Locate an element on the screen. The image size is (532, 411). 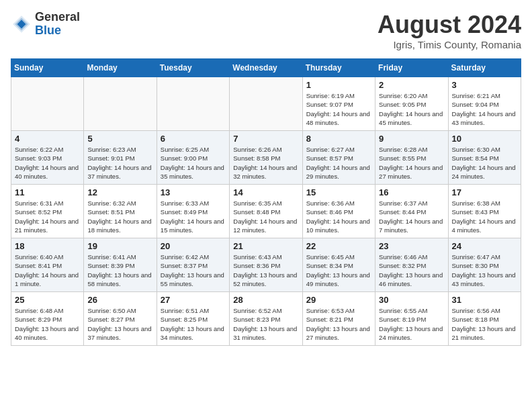
calendar-cell: 21Sunrise: 6:43 AMSunset: 8:36 PMDayligh… is located at coordinates (266, 265).